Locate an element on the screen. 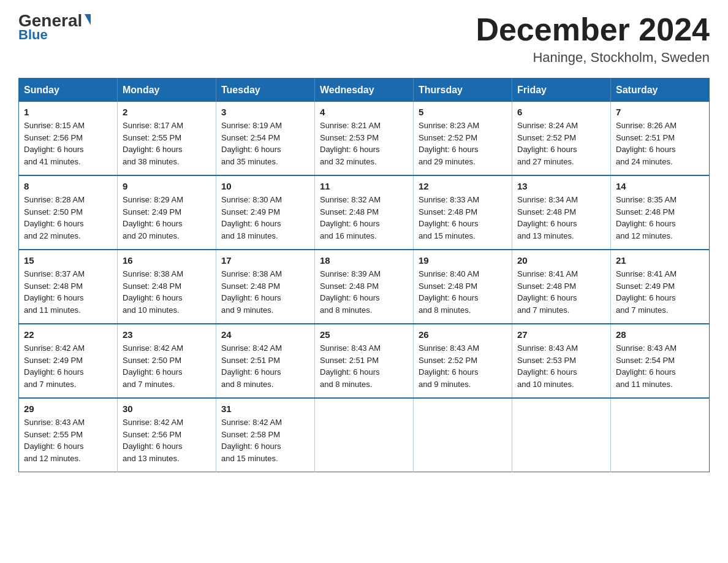 This screenshot has width=728, height=563. day-number: 22 is located at coordinates (68, 335).